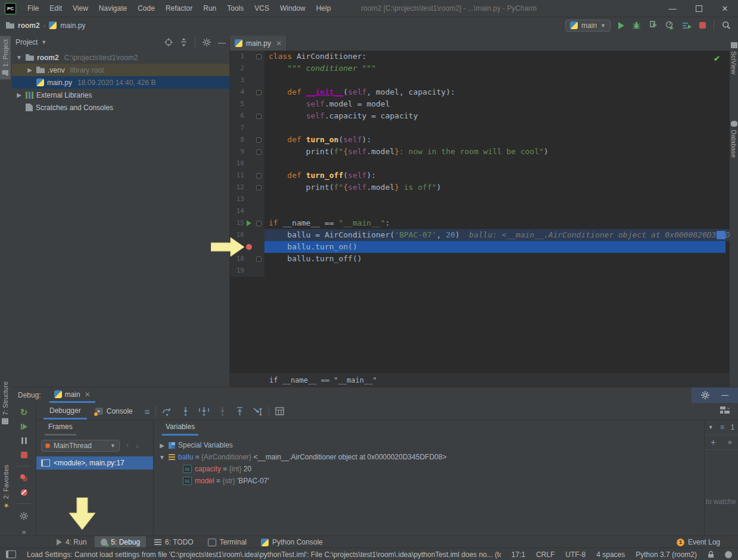  Describe the element at coordinates (80, 446) in the screenshot. I see `thread-select: MainThread ▼` at that location.